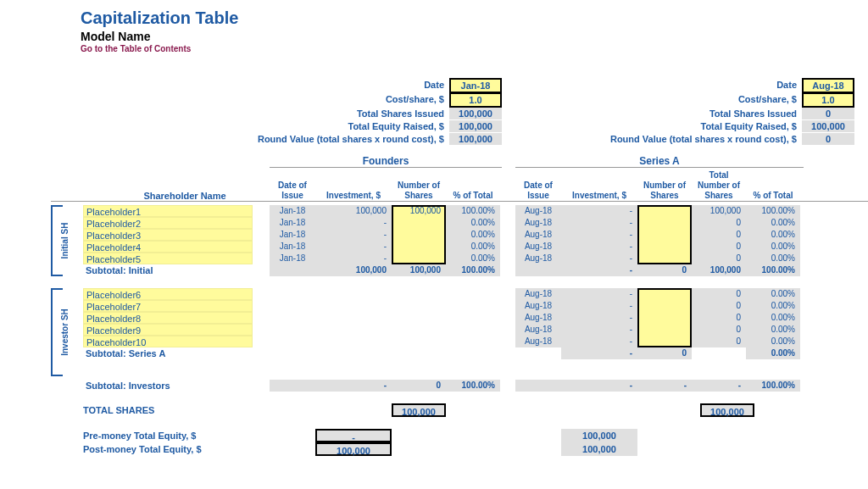 This screenshot has width=868, height=489. What do you see at coordinates (828, 100) in the screenshot?
I see `seriesa-cost-input: 1.0` at bounding box center [828, 100].